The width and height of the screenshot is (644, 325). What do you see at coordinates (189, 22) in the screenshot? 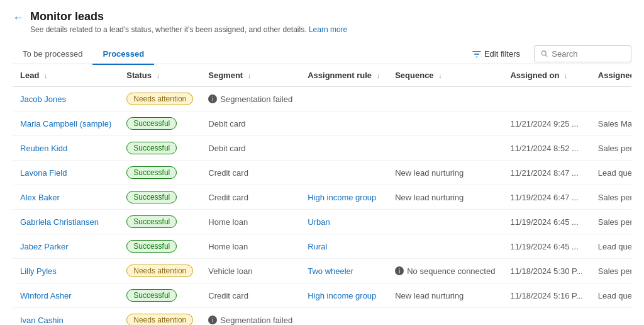
I see `title-area: Monitor leads See details related to a l…` at bounding box center [189, 22].